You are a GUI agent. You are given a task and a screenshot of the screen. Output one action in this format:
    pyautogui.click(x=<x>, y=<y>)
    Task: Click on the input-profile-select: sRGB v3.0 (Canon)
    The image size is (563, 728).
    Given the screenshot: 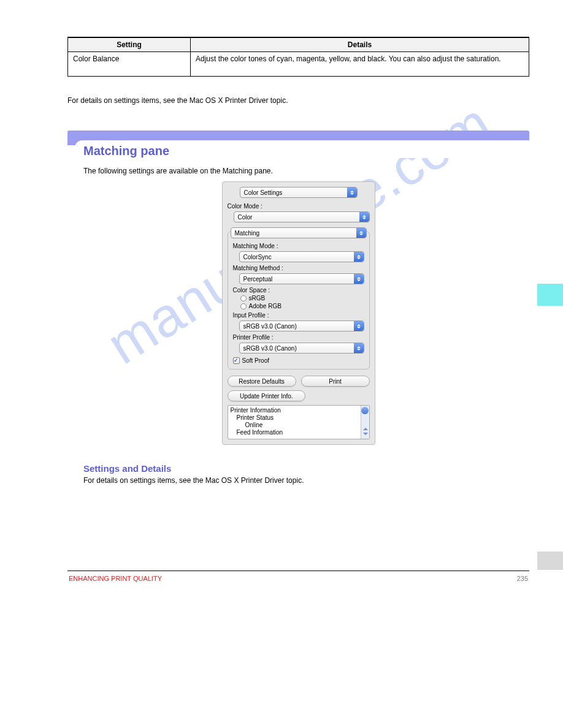 What is the action you would take?
    pyautogui.click(x=302, y=326)
    